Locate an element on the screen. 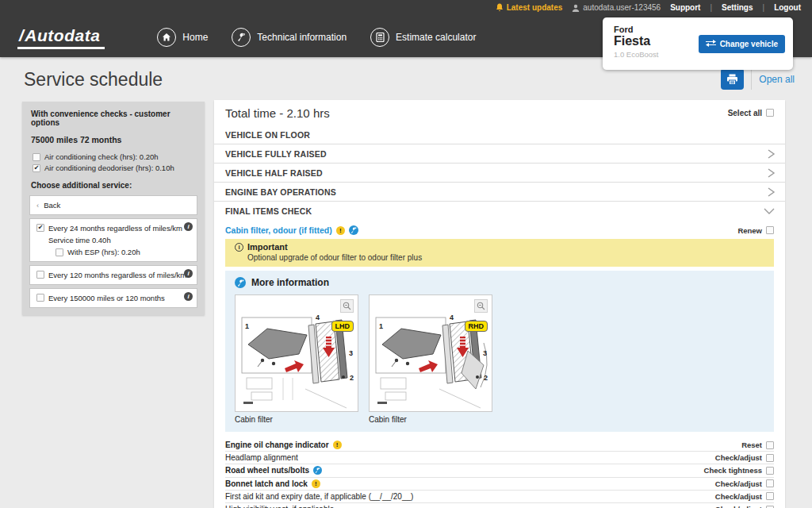 Image resolution: width=812 pixels, height=508 pixels. item-action: Check tightness is located at coordinates (739, 470).